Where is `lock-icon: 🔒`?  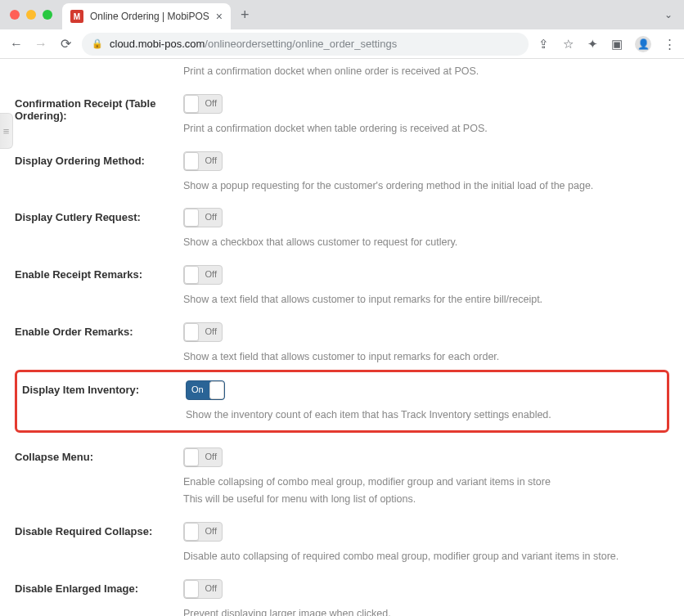
lock-icon: 🔒 is located at coordinates (97, 44).